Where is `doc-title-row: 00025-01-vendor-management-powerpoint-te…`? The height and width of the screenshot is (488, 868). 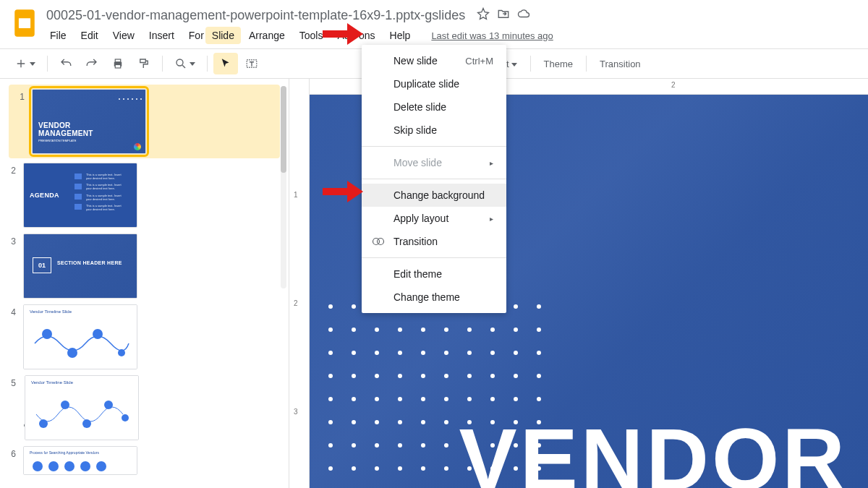
doc-title-row: 00025-01-vendor-management-powerpoint-te… is located at coordinates (450, 16).